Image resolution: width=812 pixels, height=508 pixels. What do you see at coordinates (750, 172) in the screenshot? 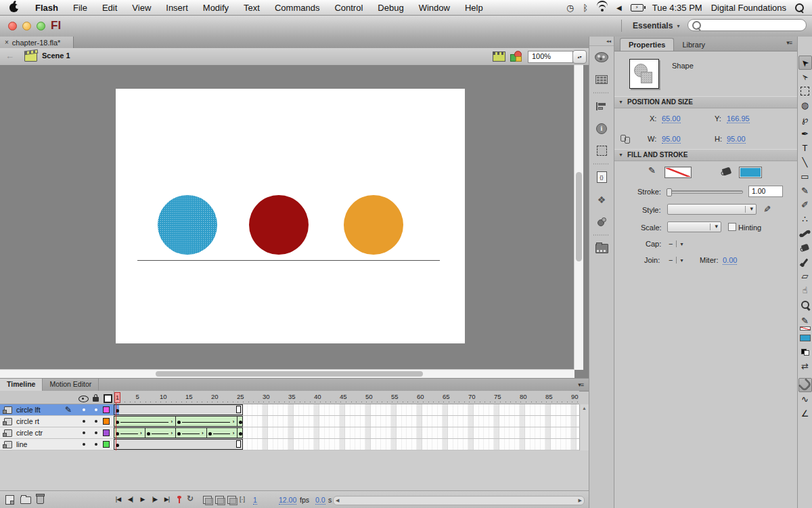
I see `fill-color-swatch` at bounding box center [750, 172].